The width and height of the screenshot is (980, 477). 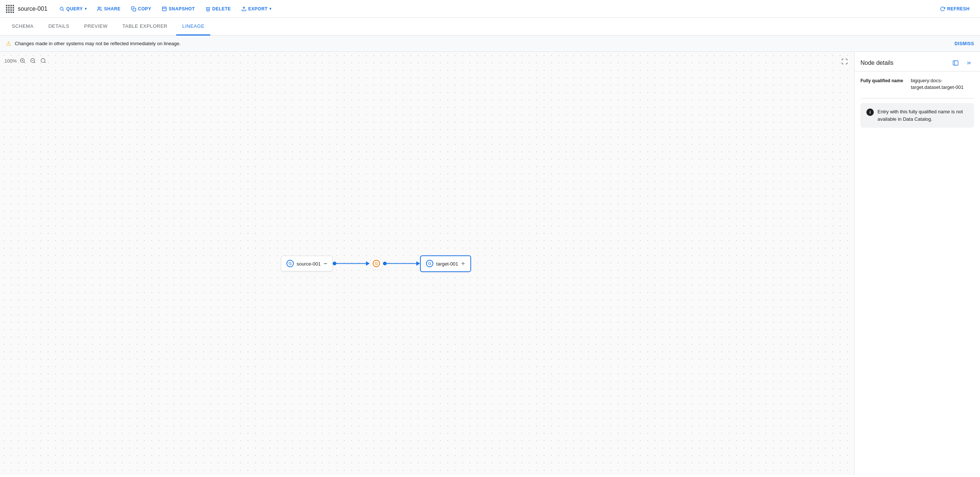 I want to click on tabs-bar: SCHEMA DETAILS PREVIEW TABLE EXPLORER LI…, so click(x=490, y=27).